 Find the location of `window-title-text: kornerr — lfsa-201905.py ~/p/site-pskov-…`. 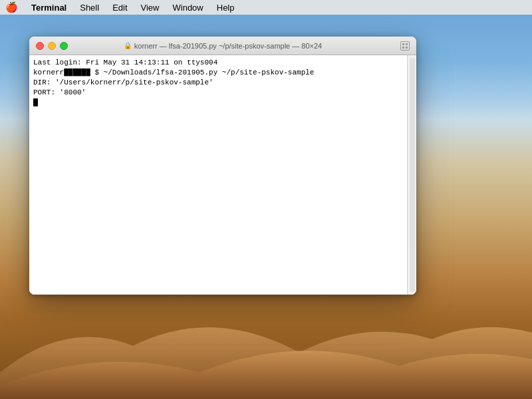

window-title-text: kornerr — lfsa-201905.py ~/p/site-pskov-… is located at coordinates (228, 46).